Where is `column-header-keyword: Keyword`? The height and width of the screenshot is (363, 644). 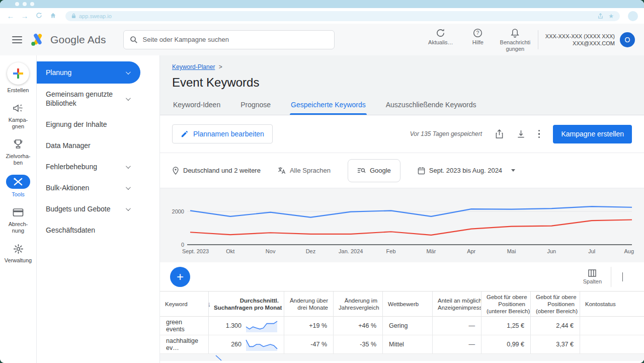 column-header-keyword: Keyword is located at coordinates (184, 304).